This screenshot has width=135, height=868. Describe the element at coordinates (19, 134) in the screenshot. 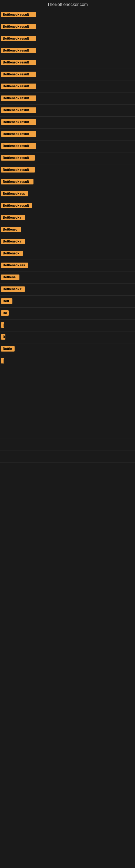

I see `bottleneck-badge-10: Bottleneck result` at that location.